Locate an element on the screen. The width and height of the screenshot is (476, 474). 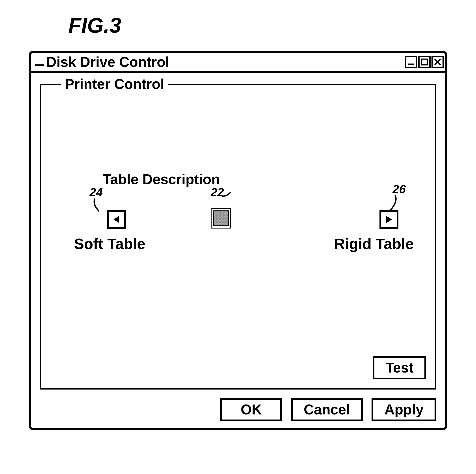
dialog-footer: OK Cancel Apply is located at coordinates (238, 409).